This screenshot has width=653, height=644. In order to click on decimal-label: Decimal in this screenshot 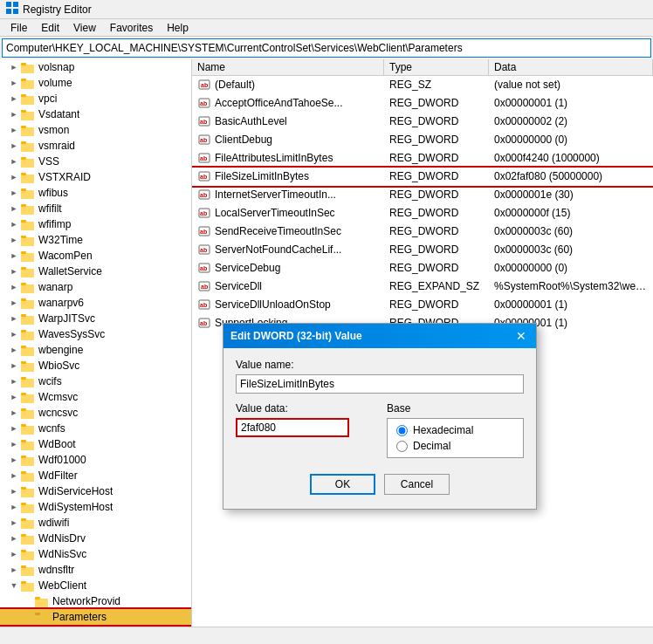, I will do `click(431, 446)`.